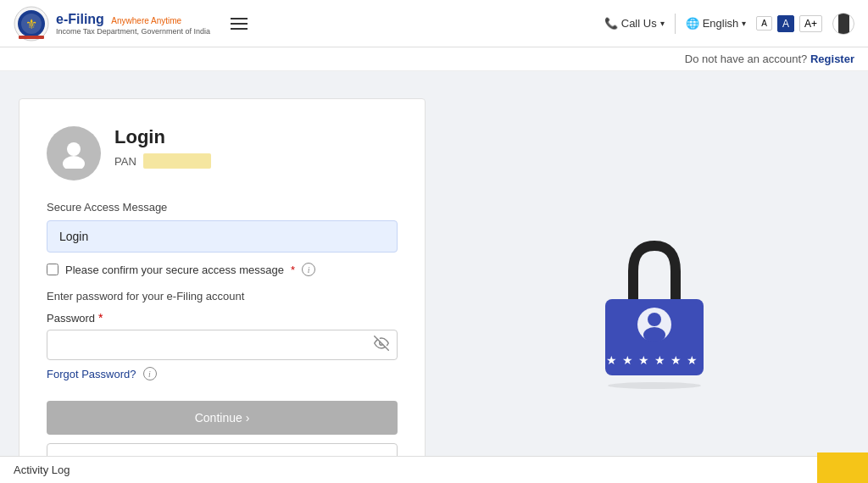 The height and width of the screenshot is (483, 868). What do you see at coordinates (693, 24) in the screenshot?
I see `globe-icon: 🌐` at bounding box center [693, 24].